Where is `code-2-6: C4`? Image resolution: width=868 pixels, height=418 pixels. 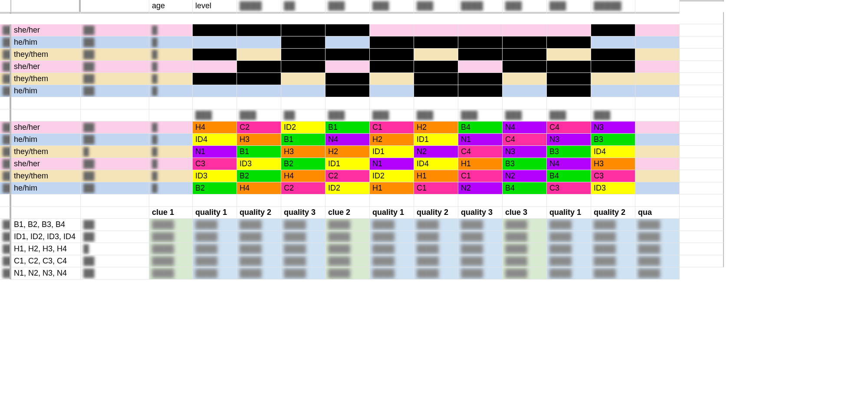
code-2-6: C4 is located at coordinates (480, 152).